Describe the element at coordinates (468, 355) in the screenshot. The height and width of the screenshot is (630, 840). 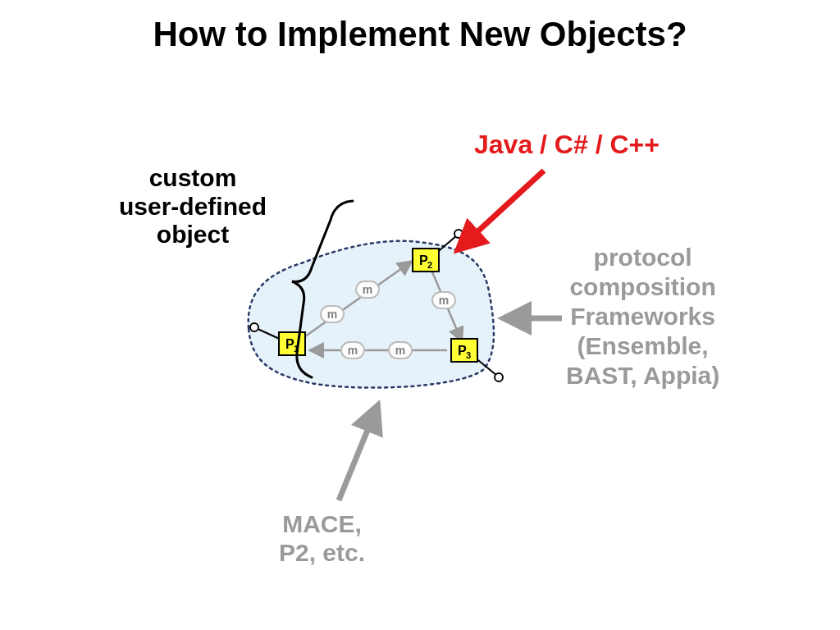
I see `svg-text: 3` at that location.